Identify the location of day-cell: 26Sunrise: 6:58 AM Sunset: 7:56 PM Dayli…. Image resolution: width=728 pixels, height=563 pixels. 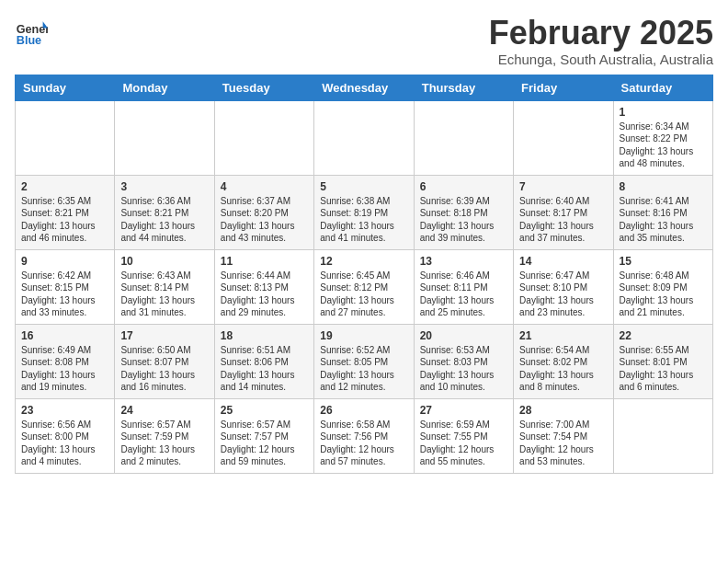
(364, 436).